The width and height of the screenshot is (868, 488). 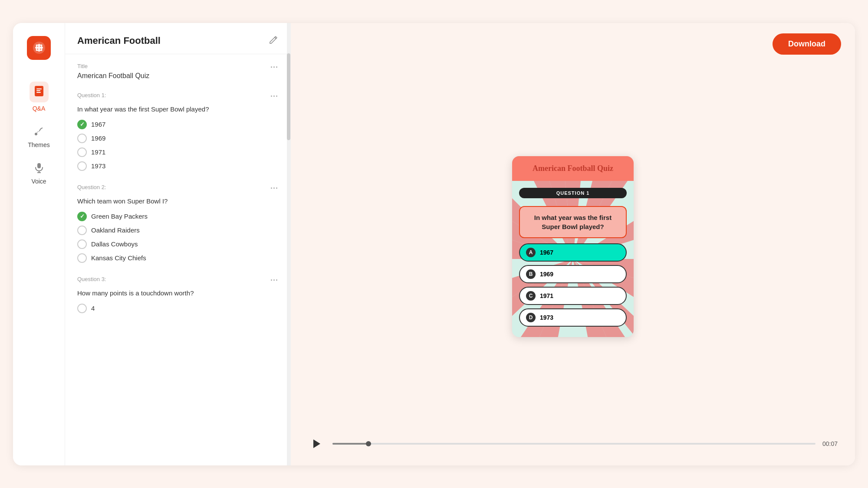 I want to click on progress-fill, so click(x=352, y=444).